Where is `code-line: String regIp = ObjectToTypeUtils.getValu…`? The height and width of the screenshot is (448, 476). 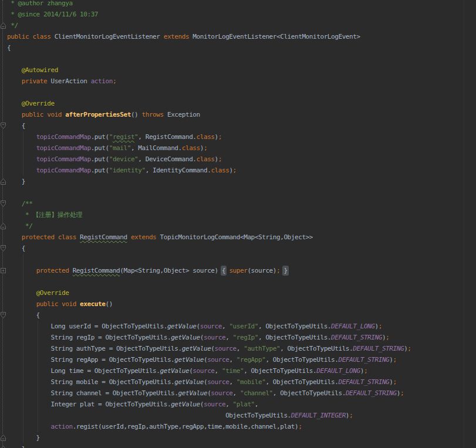
code-line: String regIp = ObjectToTypeUtils.getValu… is located at coordinates (242, 338).